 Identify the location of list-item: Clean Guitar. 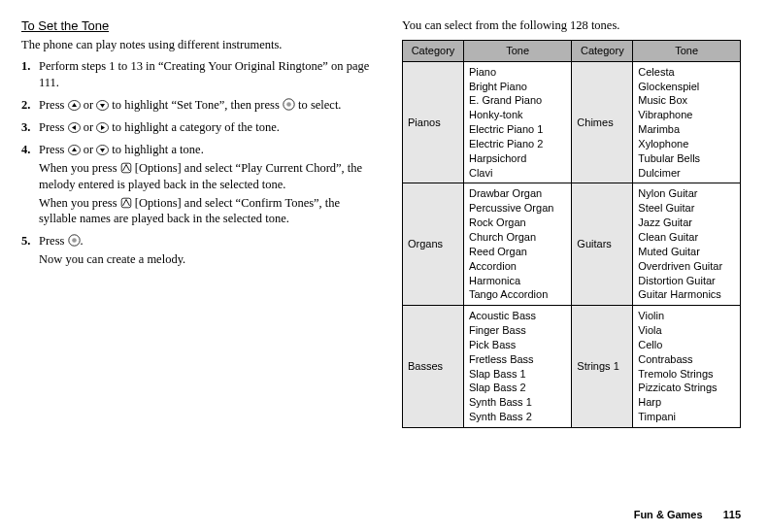
(686, 237).